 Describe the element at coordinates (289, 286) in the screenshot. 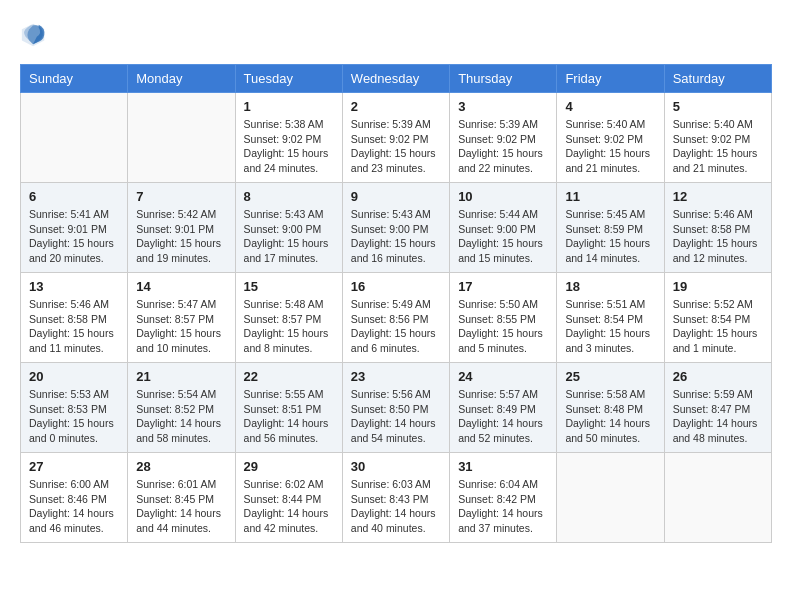

I see `day-number: 15` at that location.